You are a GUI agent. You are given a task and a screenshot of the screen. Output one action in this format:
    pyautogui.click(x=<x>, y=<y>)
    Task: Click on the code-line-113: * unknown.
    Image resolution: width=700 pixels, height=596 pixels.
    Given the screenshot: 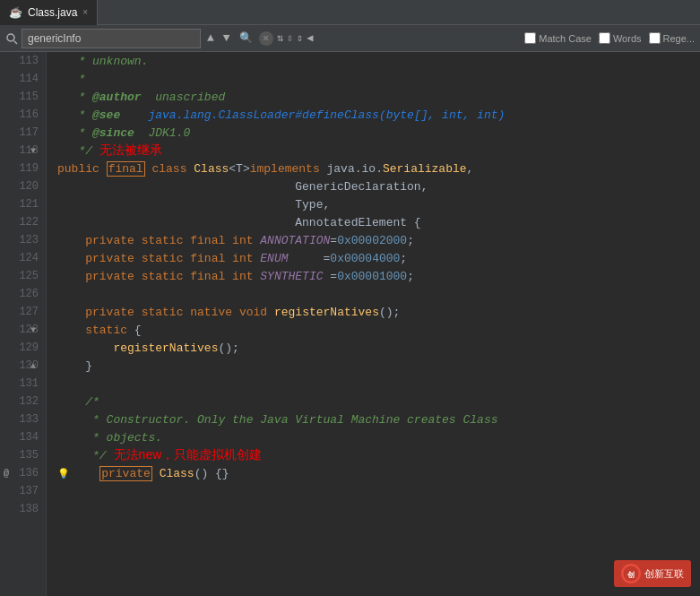 What is the action you would take?
    pyautogui.click(x=373, y=61)
    